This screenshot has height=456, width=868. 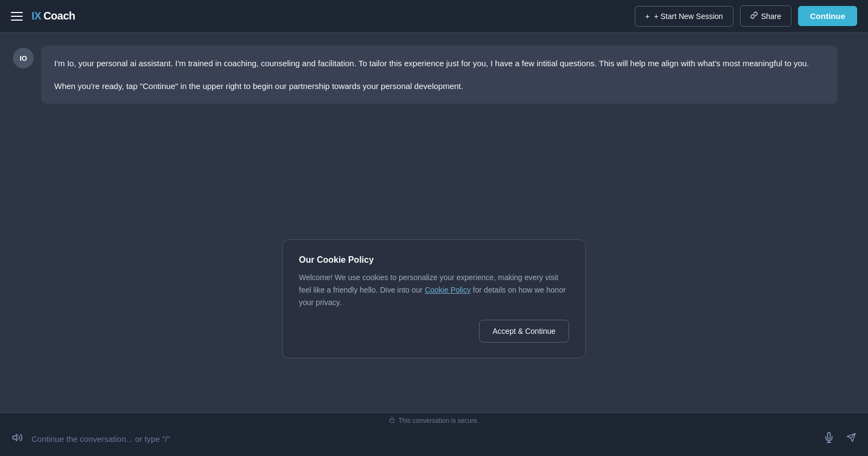 I want to click on new-session-label: + Start New Session, so click(x=688, y=16).